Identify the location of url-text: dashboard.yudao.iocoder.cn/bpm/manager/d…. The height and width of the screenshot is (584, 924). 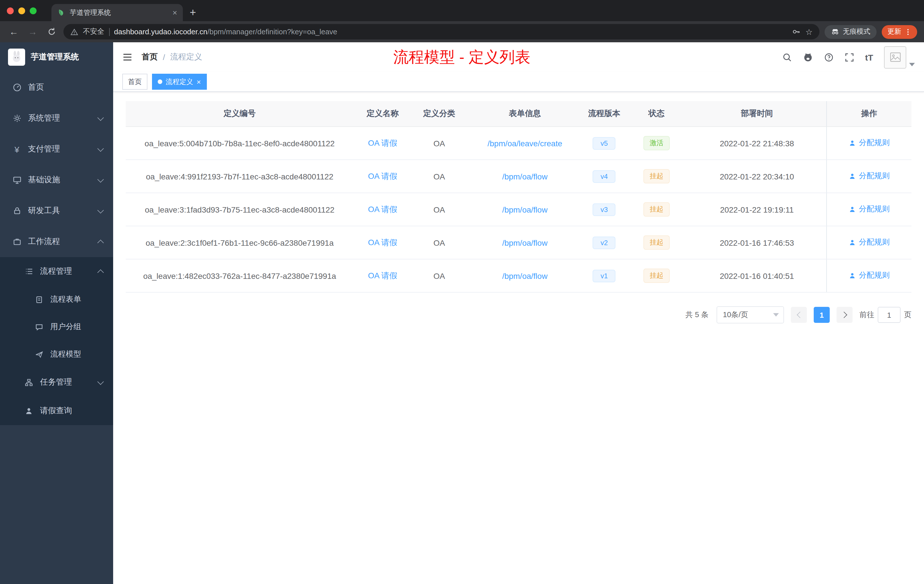
(451, 31).